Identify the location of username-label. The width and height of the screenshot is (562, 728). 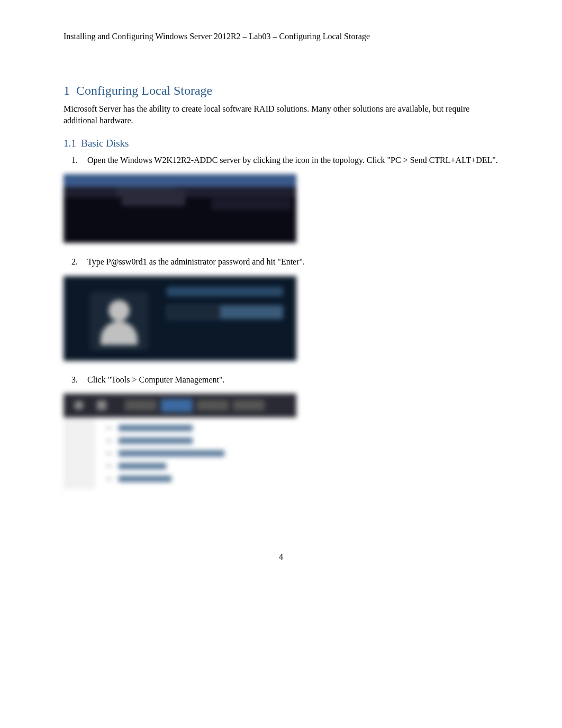
(225, 292).